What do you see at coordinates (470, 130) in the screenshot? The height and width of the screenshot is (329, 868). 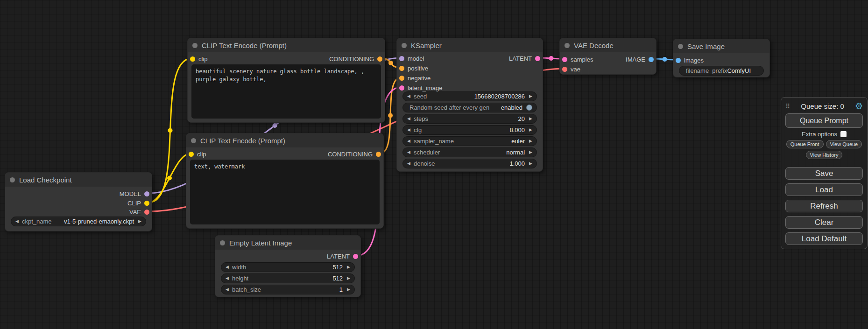 I see `cfg-widget: ◀ cfg 8.000 ▶` at bounding box center [470, 130].